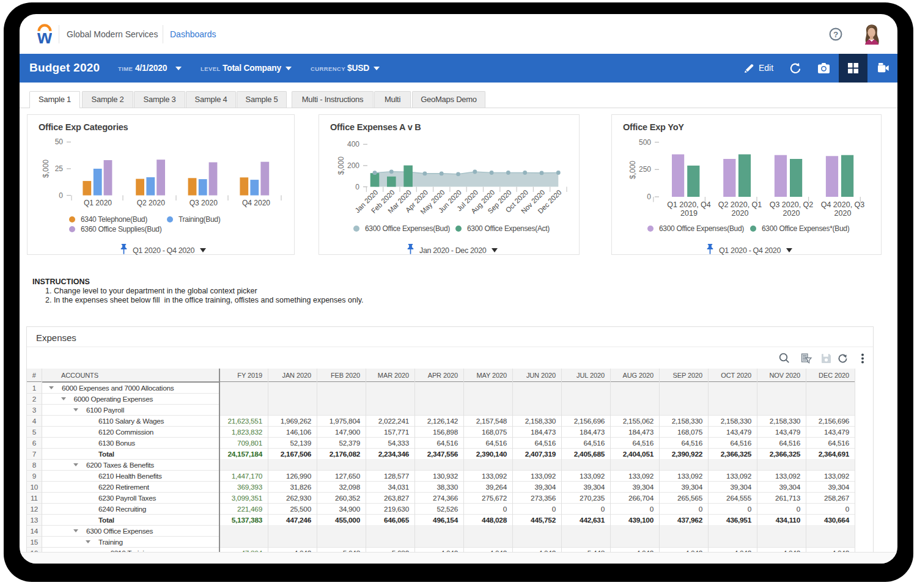 This screenshot has width=917, height=588. Describe the element at coordinates (151, 203) in the screenshot. I see `svg-text: Q2 2020` at that location.